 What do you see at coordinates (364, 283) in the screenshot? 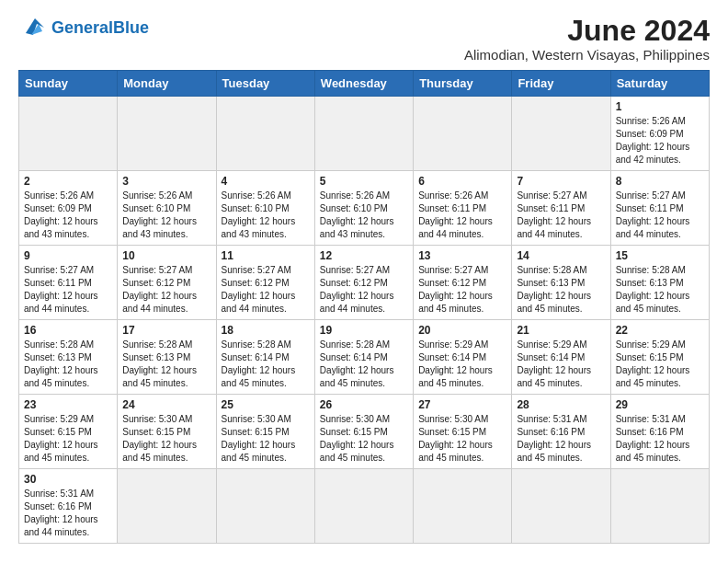
I see `calendar-cell: 12Sunrise: 5:27 AM Sunset: 6:12 PM Dayli…` at bounding box center [364, 283].